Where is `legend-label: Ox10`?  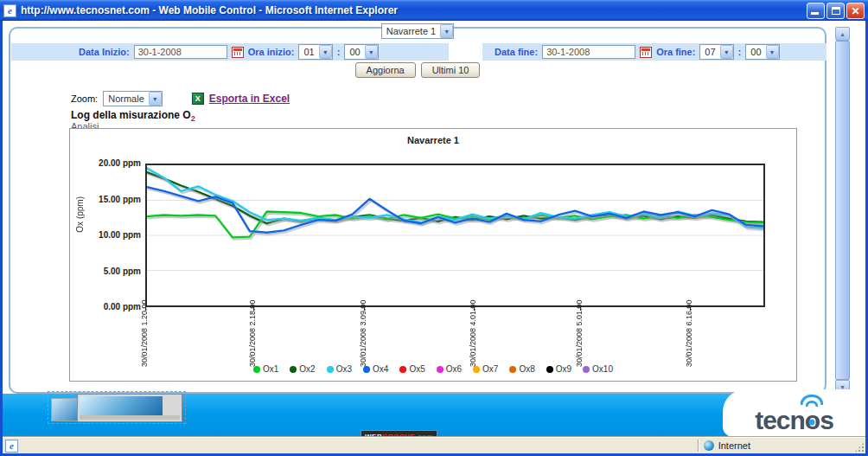 legend-label: Ox10 is located at coordinates (603, 369).